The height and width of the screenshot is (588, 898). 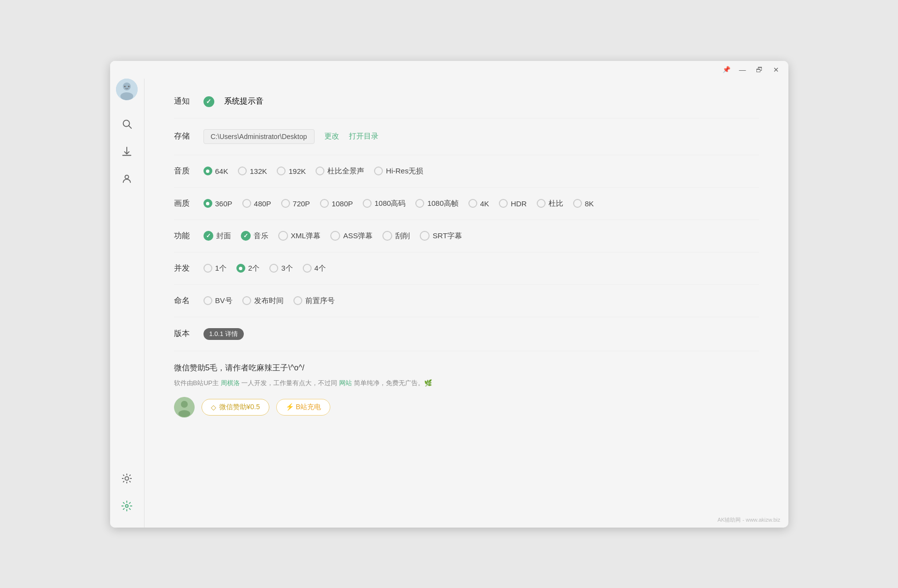 I want to click on video-4k-radio, so click(x=473, y=203).